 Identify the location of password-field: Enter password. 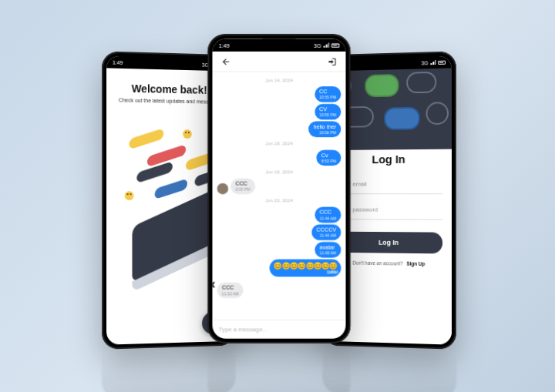
(388, 210).